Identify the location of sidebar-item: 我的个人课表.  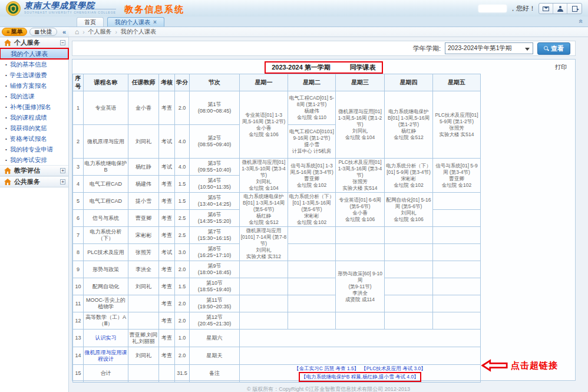
(34, 54).